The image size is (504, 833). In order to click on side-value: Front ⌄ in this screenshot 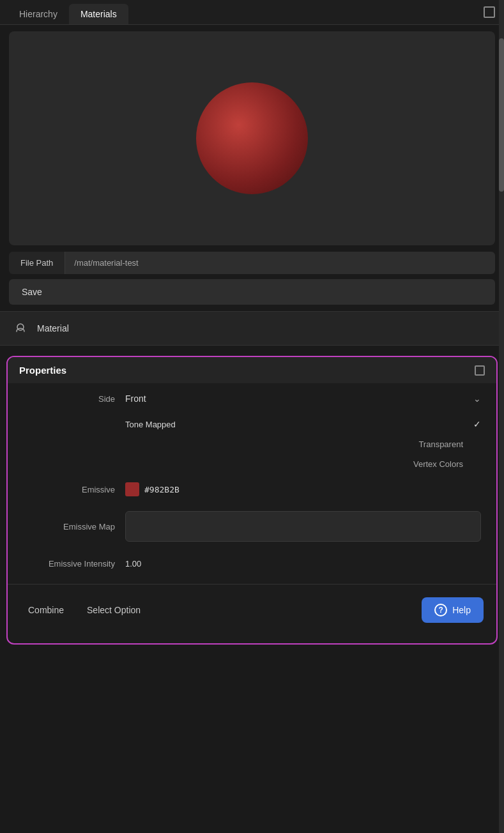, I will do `click(303, 399)`.